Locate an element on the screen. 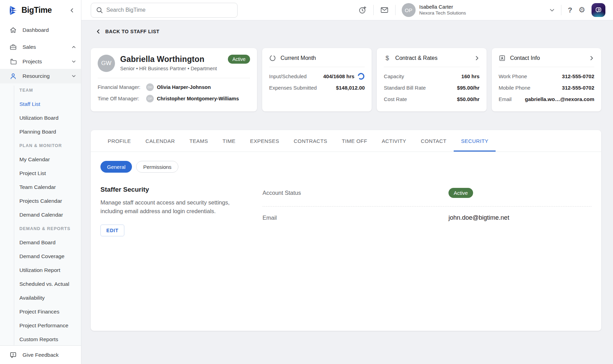  tab-time: TIME is located at coordinates (229, 141).